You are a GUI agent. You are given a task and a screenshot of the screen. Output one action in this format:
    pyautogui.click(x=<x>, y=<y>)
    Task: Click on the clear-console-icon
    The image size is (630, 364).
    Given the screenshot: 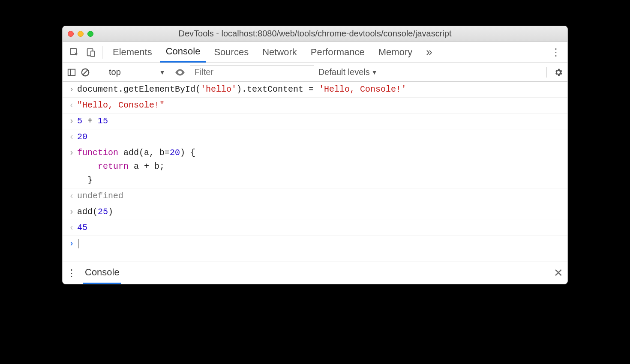 What is the action you would take?
    pyautogui.click(x=85, y=72)
    